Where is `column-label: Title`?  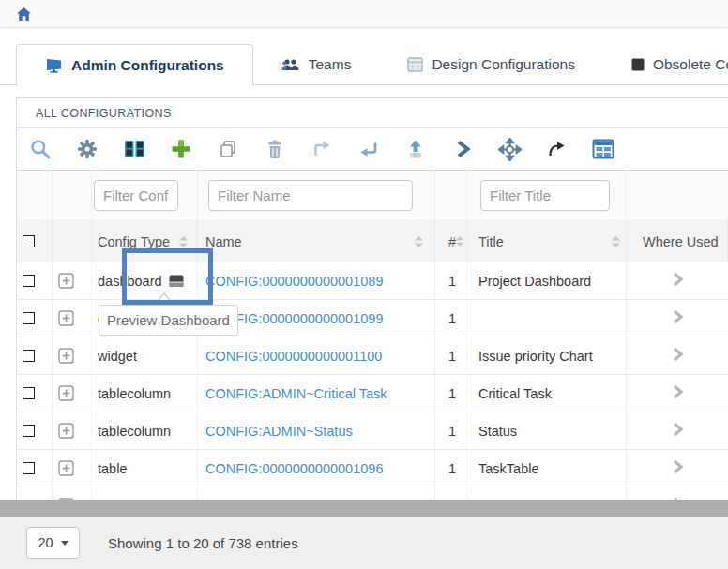 column-label: Title is located at coordinates (492, 242).